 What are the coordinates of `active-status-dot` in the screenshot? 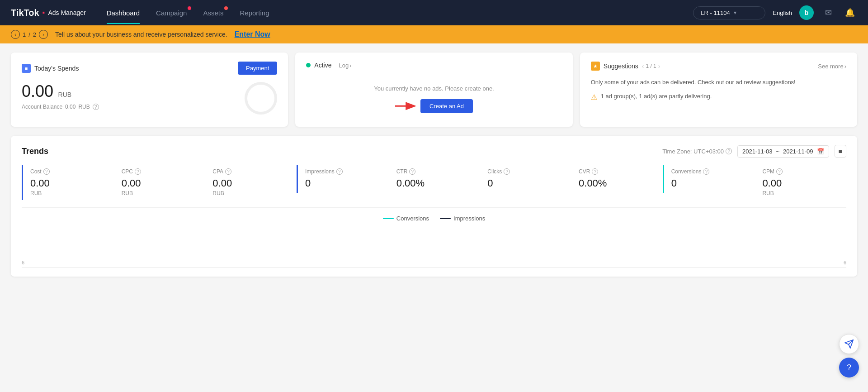 It's located at (308, 65).